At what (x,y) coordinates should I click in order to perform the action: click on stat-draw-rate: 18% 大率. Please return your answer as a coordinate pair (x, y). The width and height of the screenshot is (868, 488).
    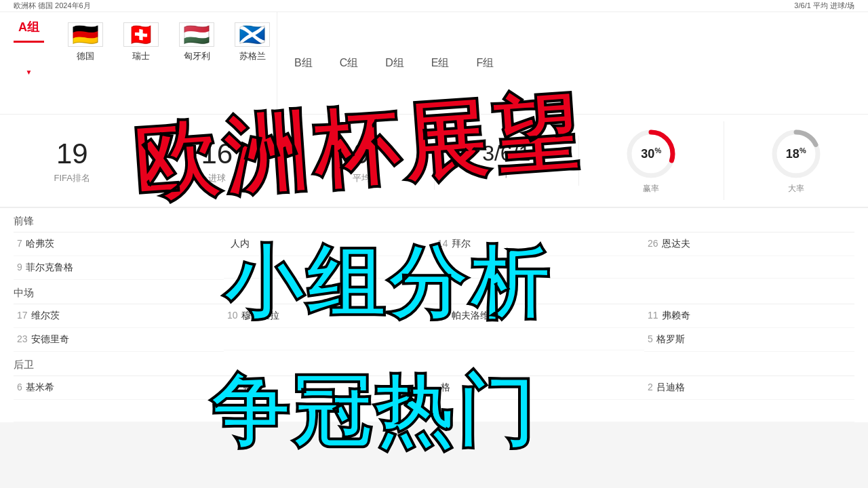
    Looking at the image, I should click on (796, 161).